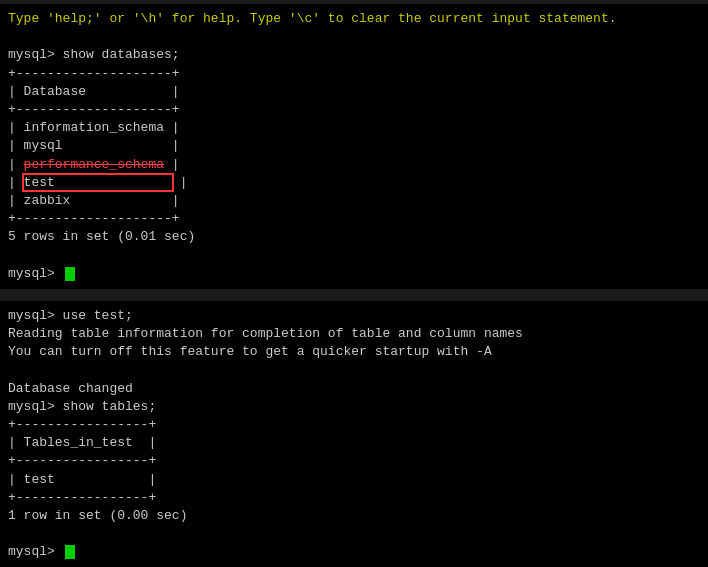  I want to click on table-test-row: | test |, so click(354, 480).